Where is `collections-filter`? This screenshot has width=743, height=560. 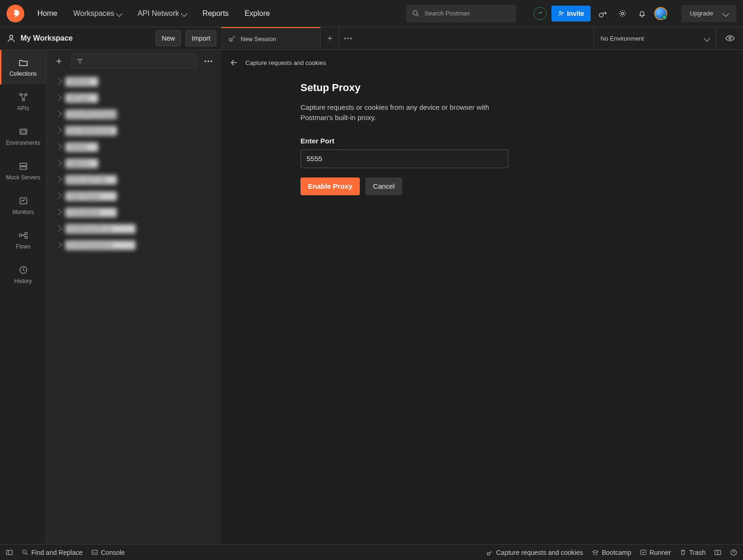 collections-filter is located at coordinates (134, 61).